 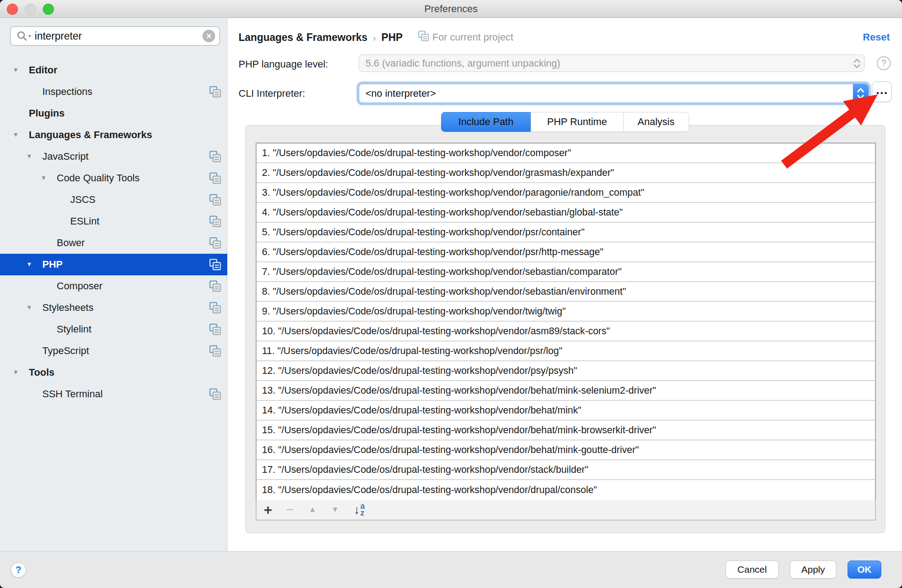 What do you see at coordinates (359, 510) in the screenshot?
I see `sort-alphabetical-button: ↓ a z` at bounding box center [359, 510].